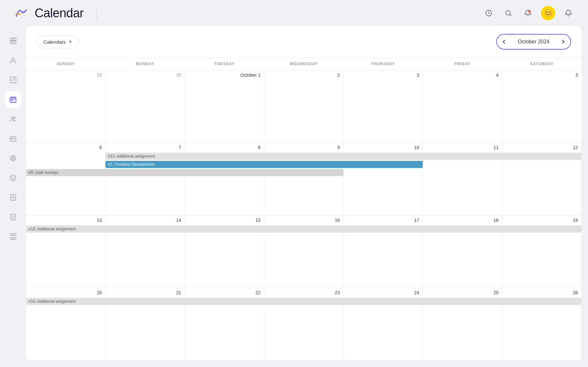 The image size is (588, 367). What do you see at coordinates (145, 252) in the screenshot?
I see `cal-cell-oct14: 14` at bounding box center [145, 252].